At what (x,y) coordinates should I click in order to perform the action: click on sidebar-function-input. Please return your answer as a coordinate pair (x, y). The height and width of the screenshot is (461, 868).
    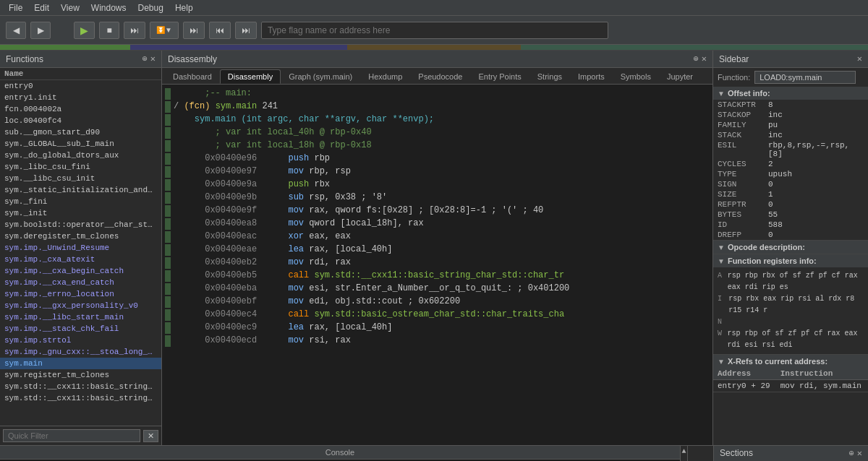
    Looking at the image, I should click on (805, 77).